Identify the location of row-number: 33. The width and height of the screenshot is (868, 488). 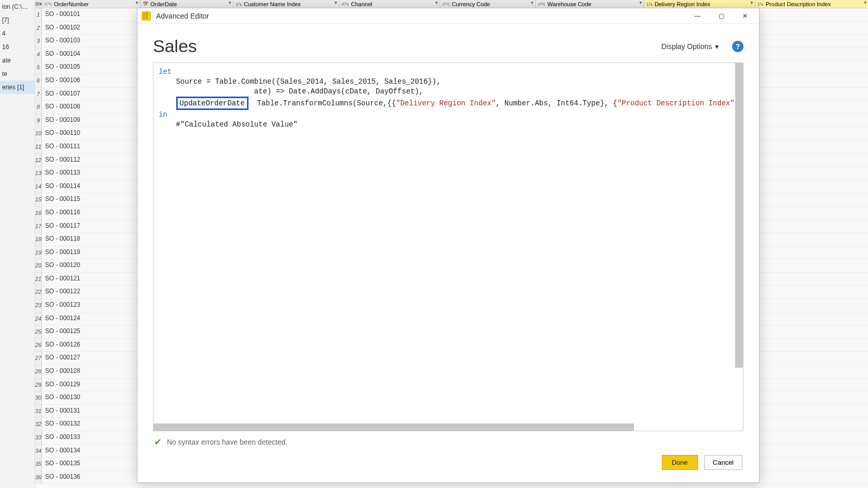
(38, 438).